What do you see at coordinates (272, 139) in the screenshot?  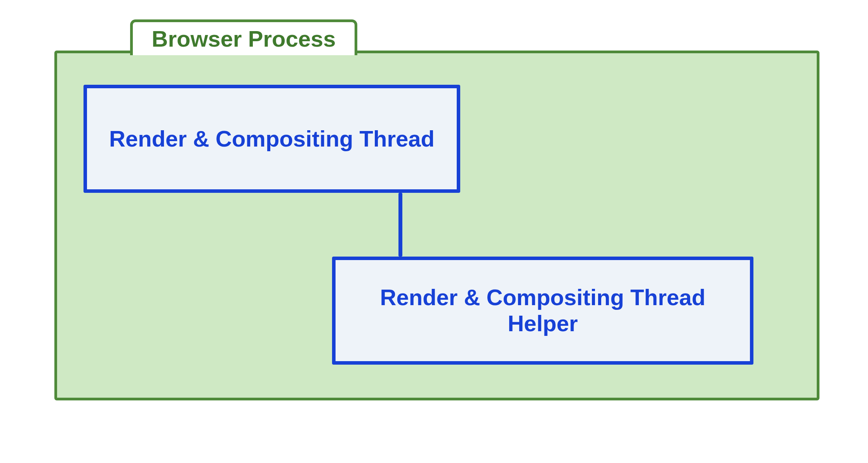 I see `render-compositing-thread-label: Render & Compositing Thread` at bounding box center [272, 139].